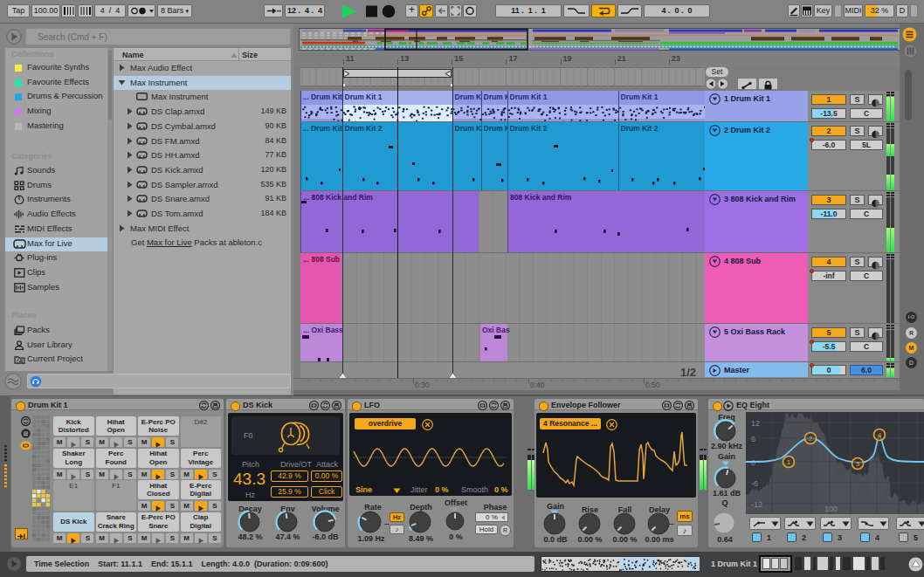  Describe the element at coordinates (880, 435) in the screenshot. I see `svg-text: 4` at that location.